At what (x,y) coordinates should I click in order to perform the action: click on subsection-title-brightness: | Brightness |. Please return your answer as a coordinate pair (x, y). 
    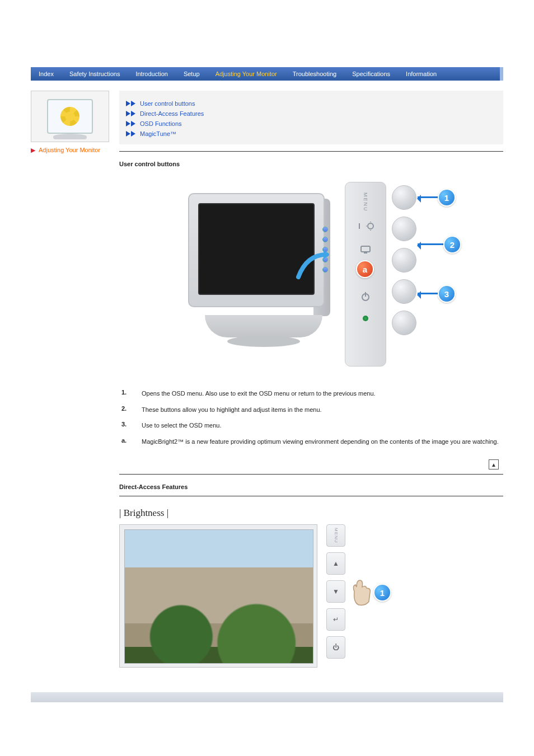
    Looking at the image, I should click on (311, 511).